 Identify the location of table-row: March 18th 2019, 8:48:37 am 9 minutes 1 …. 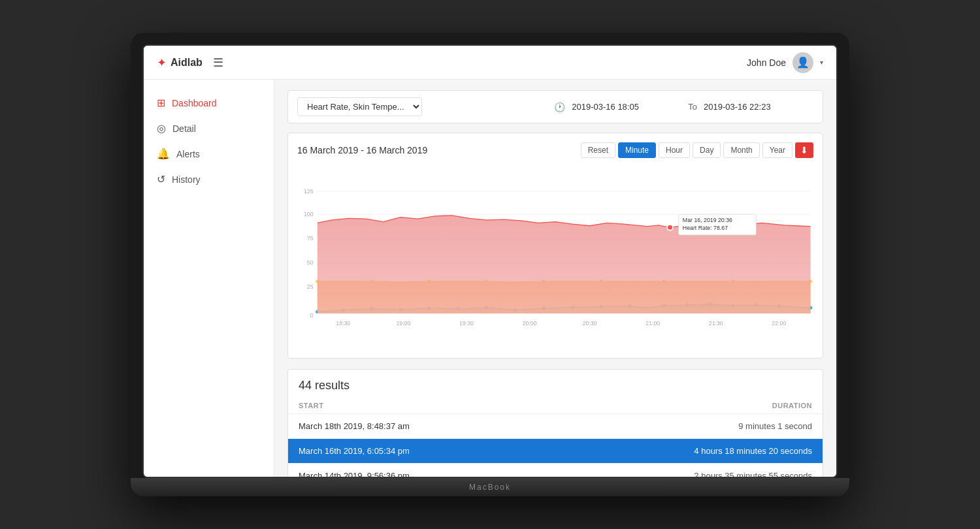
(555, 426).